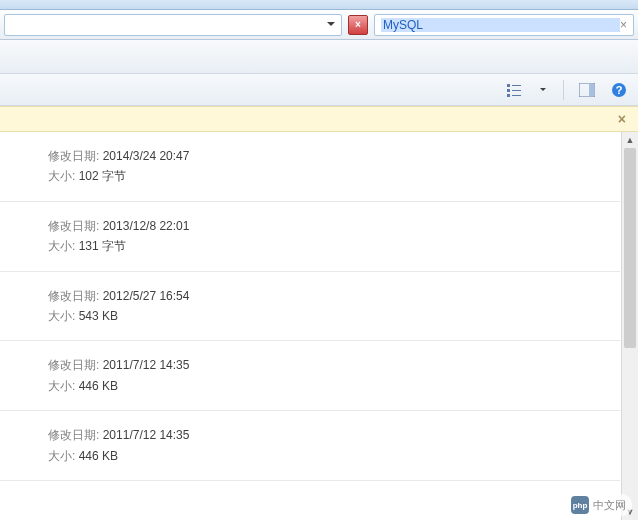 The image size is (638, 520). I want to click on search-value: MySQL, so click(500, 25).